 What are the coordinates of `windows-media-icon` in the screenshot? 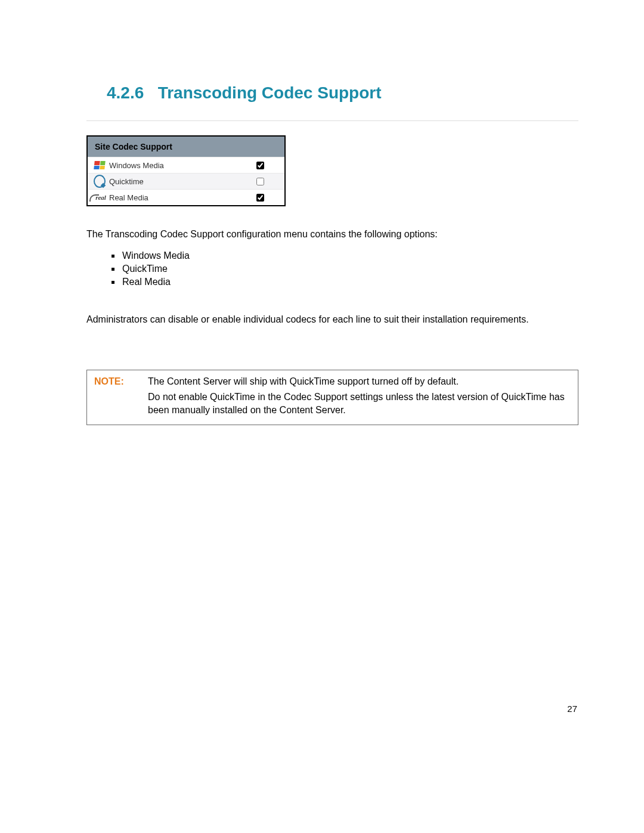 It's located at (100, 165).